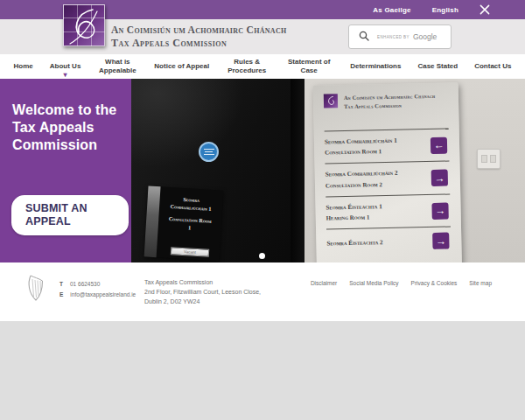 The image size is (525, 420). I want to click on room-name-irish: Seomra Éisteachta 1, so click(354, 207).